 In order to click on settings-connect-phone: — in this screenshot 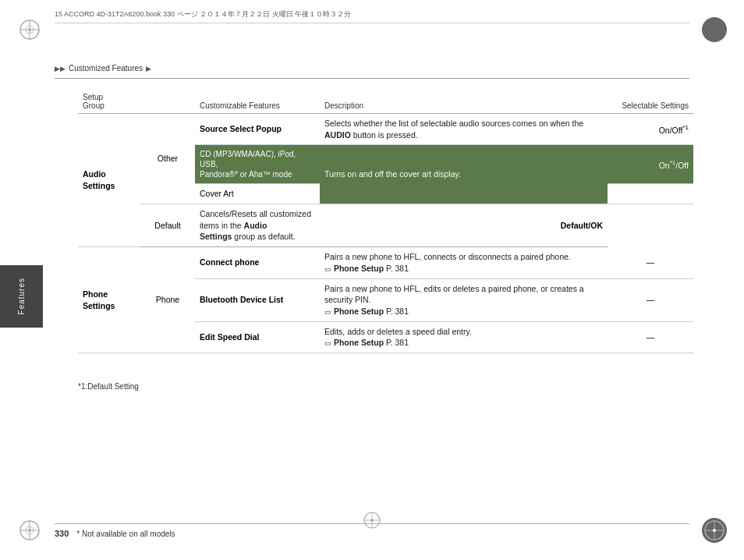, I will do `click(650, 263)`.